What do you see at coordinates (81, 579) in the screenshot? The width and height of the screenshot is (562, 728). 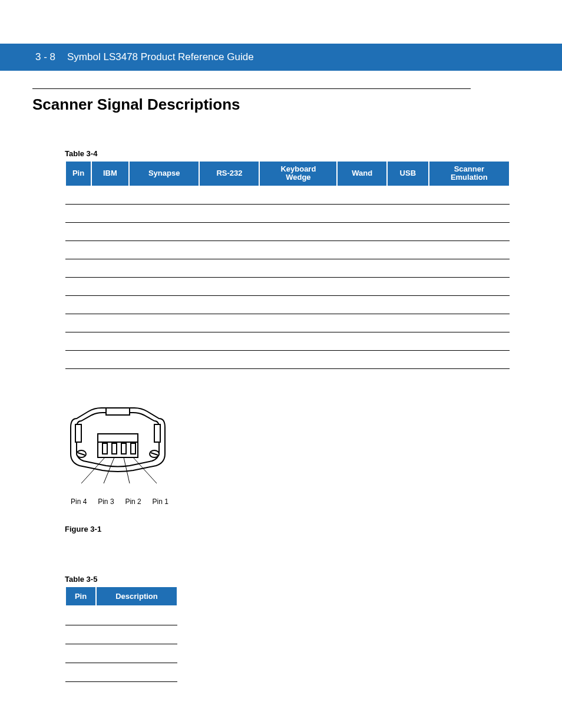 I see `table-3-5-caption: Table 3-5` at bounding box center [81, 579].